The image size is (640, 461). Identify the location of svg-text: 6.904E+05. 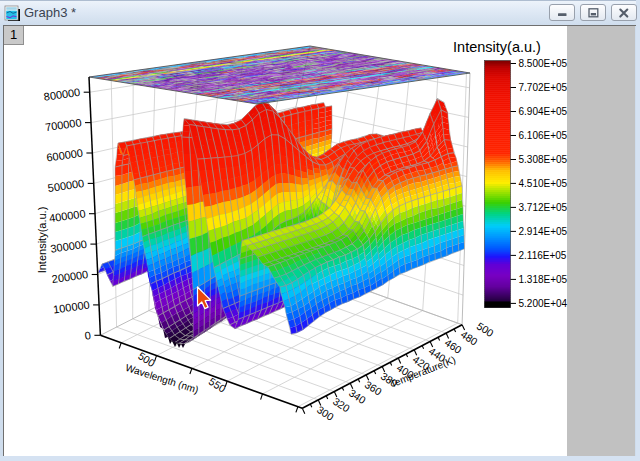
(544, 112).